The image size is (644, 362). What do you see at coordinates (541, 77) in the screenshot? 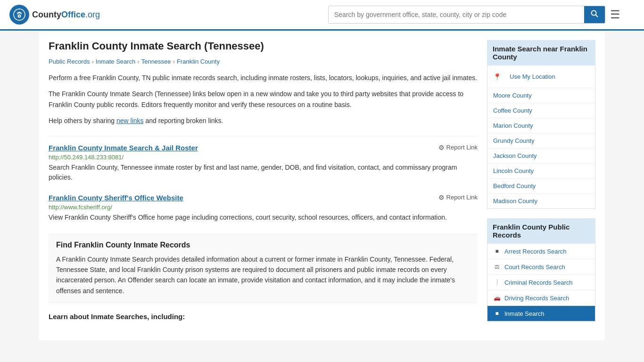
I see `use-location-item: 📍 Use My Location` at bounding box center [541, 77].